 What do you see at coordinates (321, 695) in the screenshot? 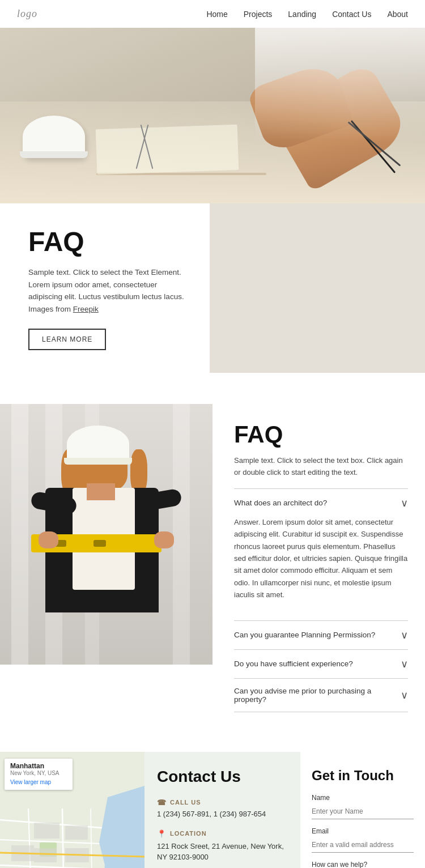
I see `faq-item-4: Can you advise me prior to purchasing a …` at bounding box center [321, 695].